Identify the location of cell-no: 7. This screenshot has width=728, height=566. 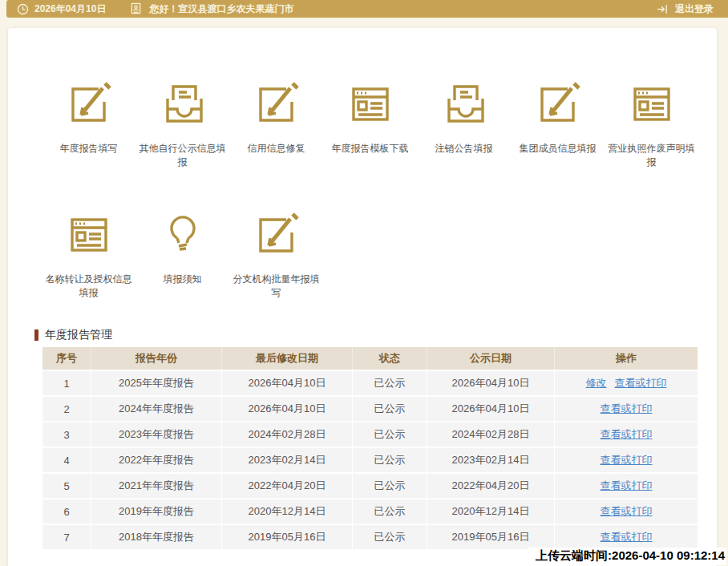
(67, 537).